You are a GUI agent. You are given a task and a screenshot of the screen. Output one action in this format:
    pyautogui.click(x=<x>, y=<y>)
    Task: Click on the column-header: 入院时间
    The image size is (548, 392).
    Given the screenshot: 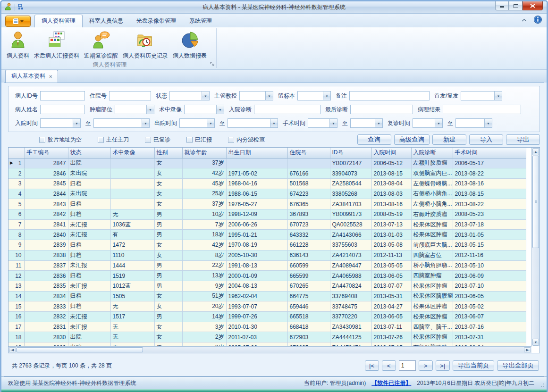 What is the action you would take?
    pyautogui.click(x=391, y=153)
    